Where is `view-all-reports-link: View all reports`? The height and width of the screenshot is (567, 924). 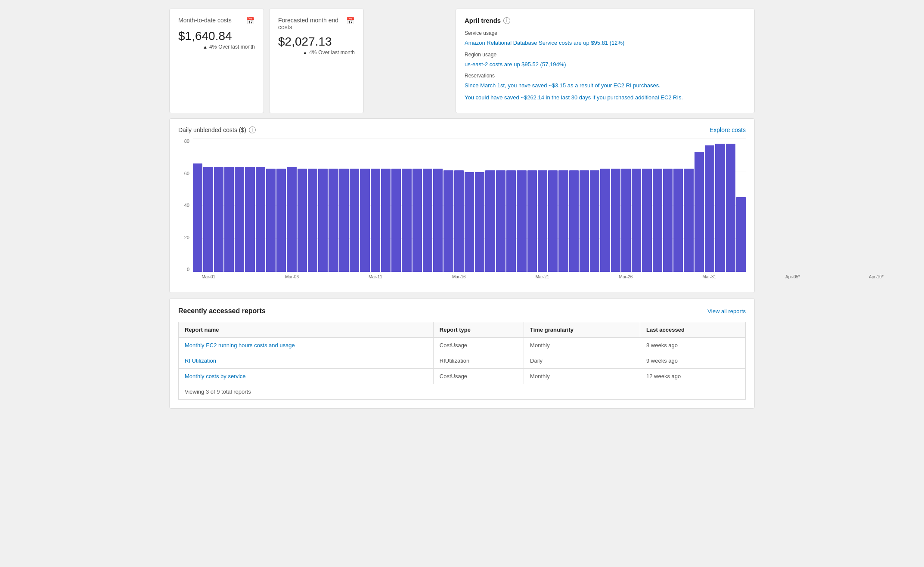 view-all-reports-link: View all reports is located at coordinates (727, 311).